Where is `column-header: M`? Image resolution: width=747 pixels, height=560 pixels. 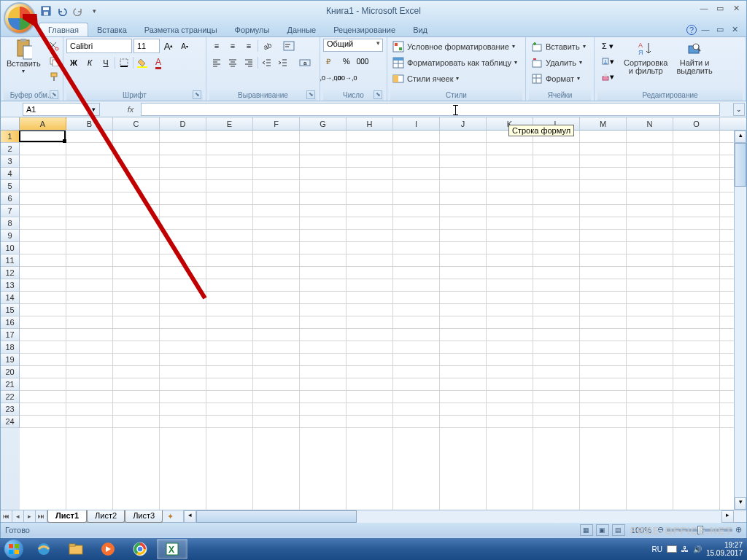
column-header: M is located at coordinates (603, 124).